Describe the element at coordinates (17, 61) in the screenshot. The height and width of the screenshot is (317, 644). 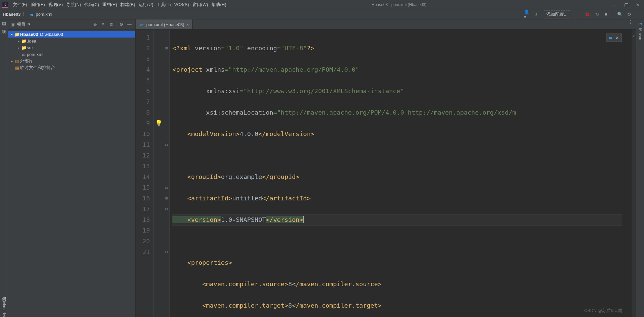
I see `libraries-icon: ▥` at that location.